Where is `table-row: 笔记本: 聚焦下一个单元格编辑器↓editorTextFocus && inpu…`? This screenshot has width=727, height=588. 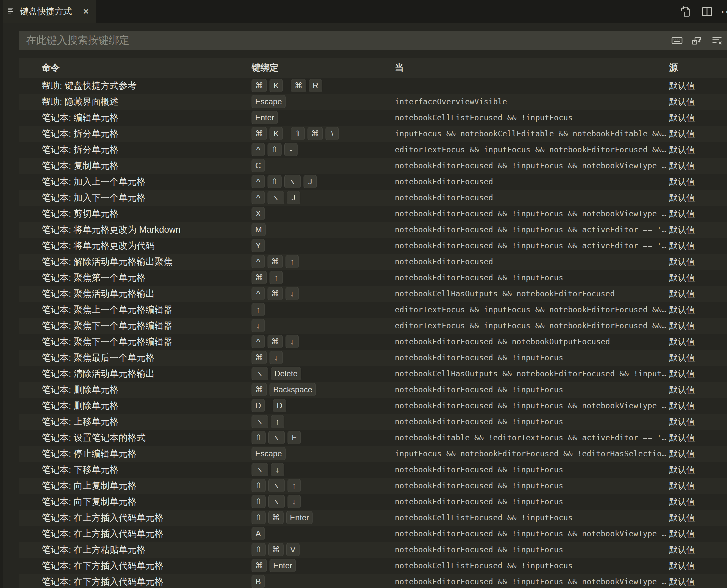 table-row: 笔记本: 聚焦下一个单元格编辑器↓editorTextFocus && inpu… is located at coordinates (373, 326).